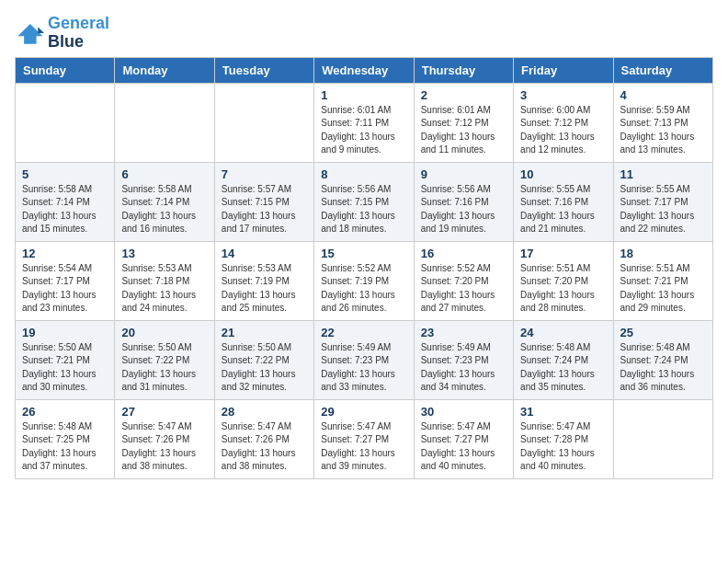 Image resolution: width=728 pixels, height=563 pixels. Describe the element at coordinates (63, 33) in the screenshot. I see `logo: General Blue` at that location.